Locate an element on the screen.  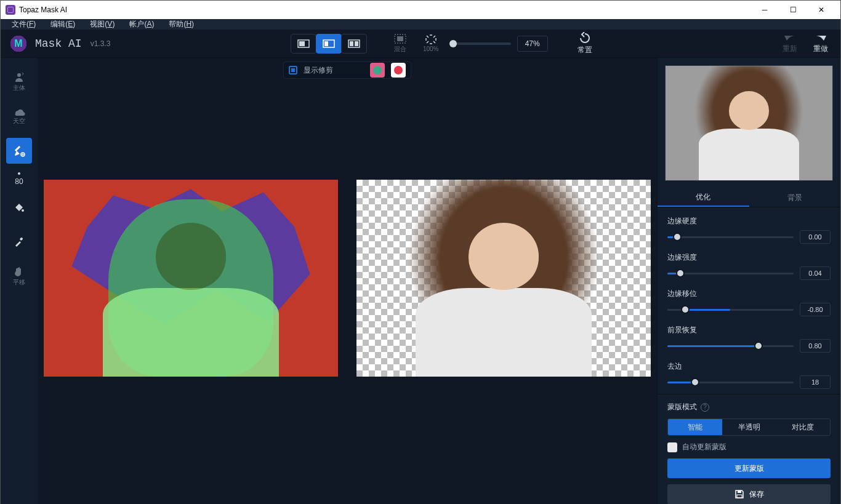
tool-pan: 平移 is located at coordinates (19, 276).